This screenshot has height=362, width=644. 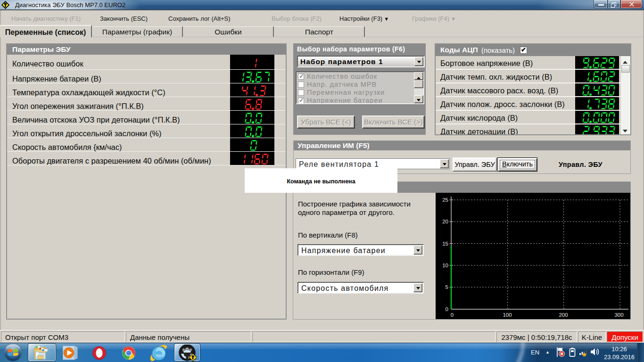 What do you see at coordinates (507, 315) in the screenshot?
I see `svg-text: 100` at bounding box center [507, 315].